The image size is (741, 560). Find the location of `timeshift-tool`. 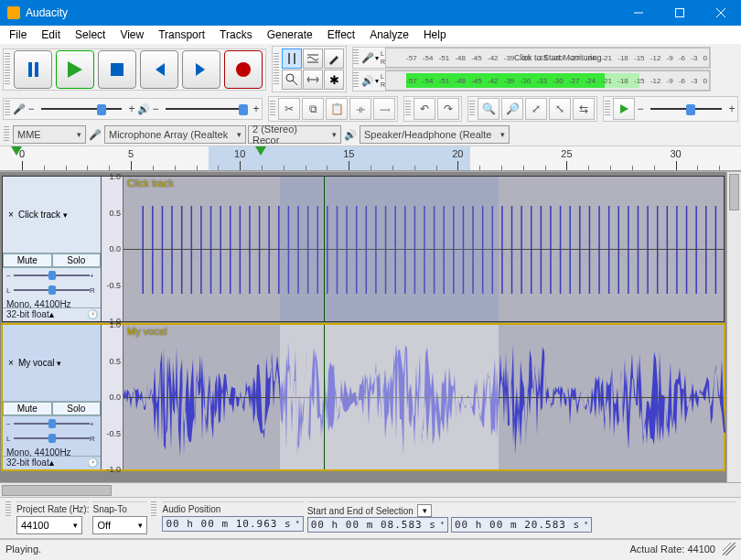

timeshift-tool is located at coordinates (313, 80).